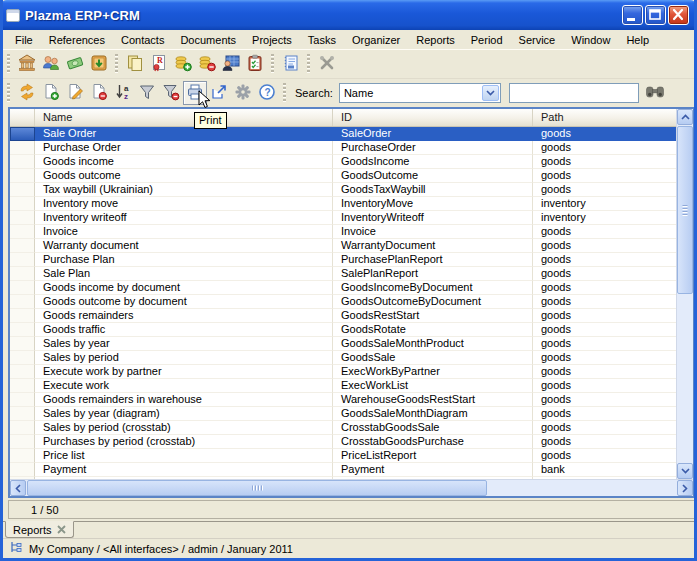 The width and height of the screenshot is (697, 561). I want to click on chevron-down-icon, so click(490, 93).